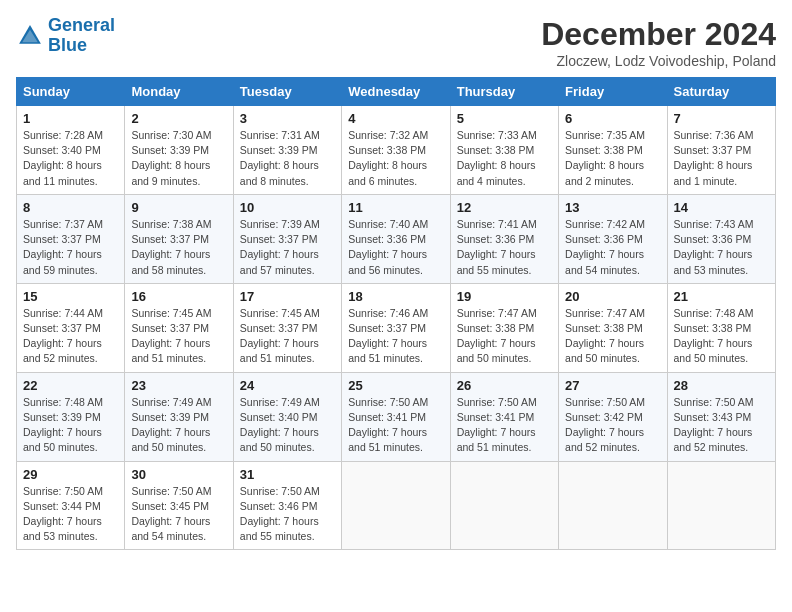 The image size is (792, 612). What do you see at coordinates (287, 328) in the screenshot?
I see `calendar-cell: 17Sunrise: 7:45 AM Sunset: 3:37 PM Dayli…` at bounding box center [287, 328].